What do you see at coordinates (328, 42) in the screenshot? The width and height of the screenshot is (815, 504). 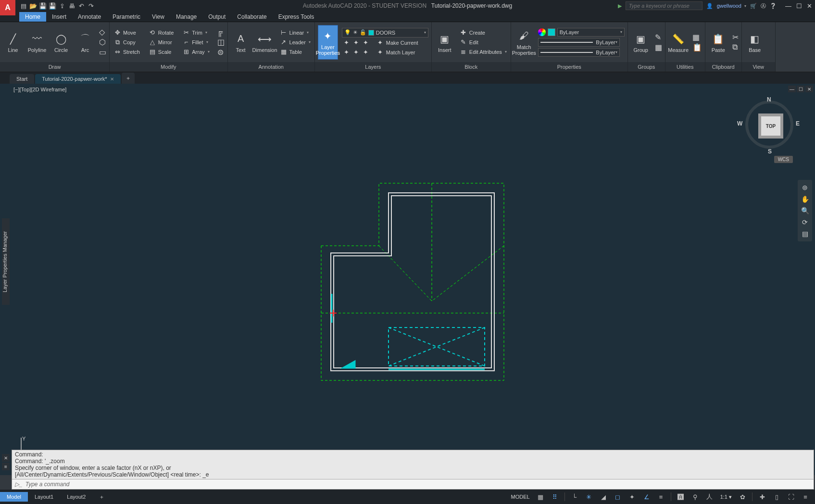 I see `layer-properties-button: ✦Layer Properties` at bounding box center [328, 42].